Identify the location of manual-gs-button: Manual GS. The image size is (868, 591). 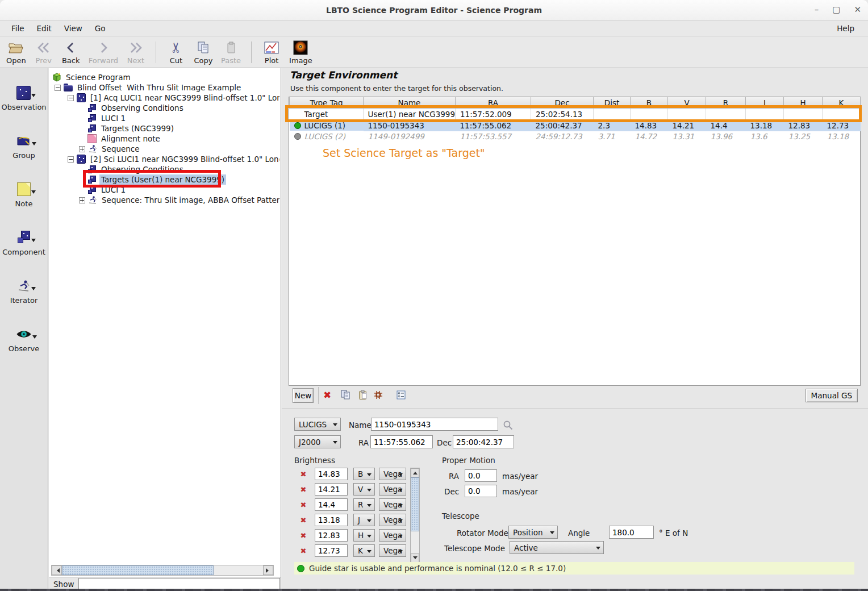
(832, 396).